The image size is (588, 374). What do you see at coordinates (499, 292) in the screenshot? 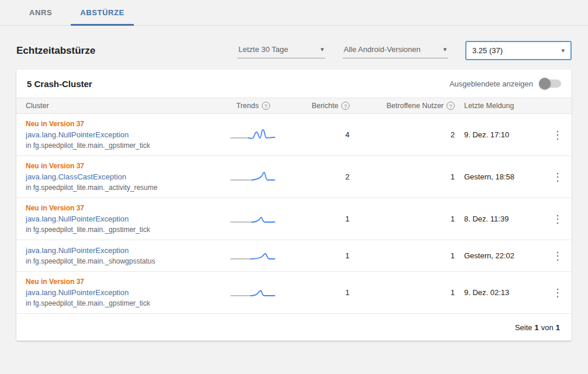
I see `last-report-time: 9. Dez. 02:13` at bounding box center [499, 292].